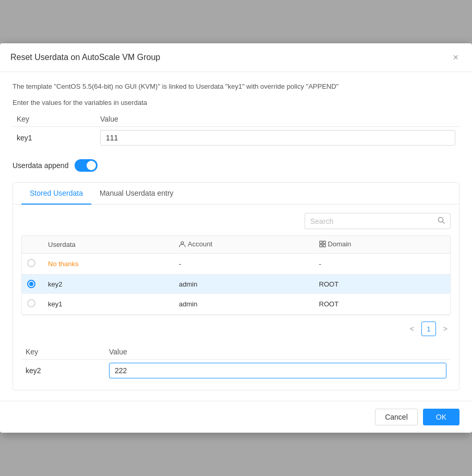 The width and height of the screenshot is (472, 476). I want to click on userdata-cell: key1, so click(108, 304).